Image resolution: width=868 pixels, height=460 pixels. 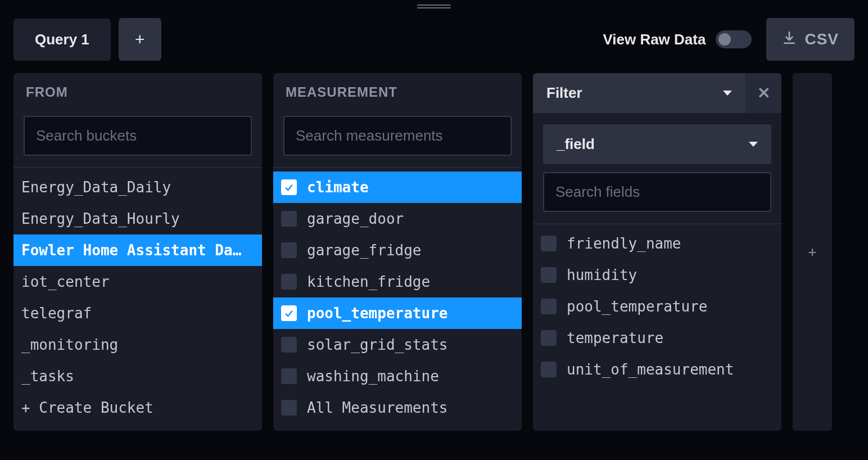 What do you see at coordinates (138, 136) in the screenshot?
I see `search-buckets-input` at bounding box center [138, 136].